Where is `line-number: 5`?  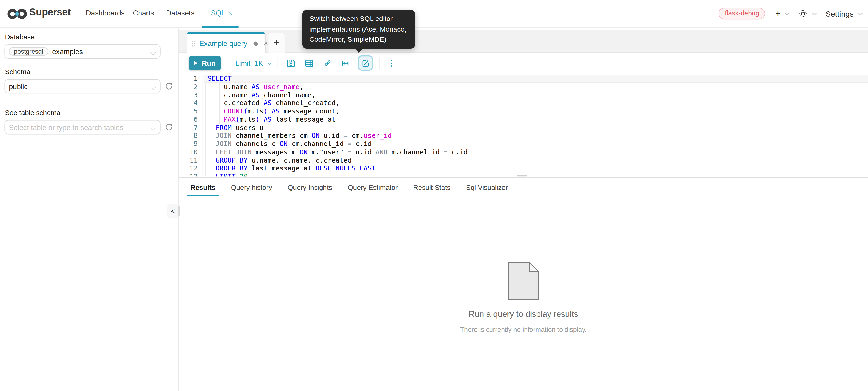 line-number: 5 is located at coordinates (191, 111).